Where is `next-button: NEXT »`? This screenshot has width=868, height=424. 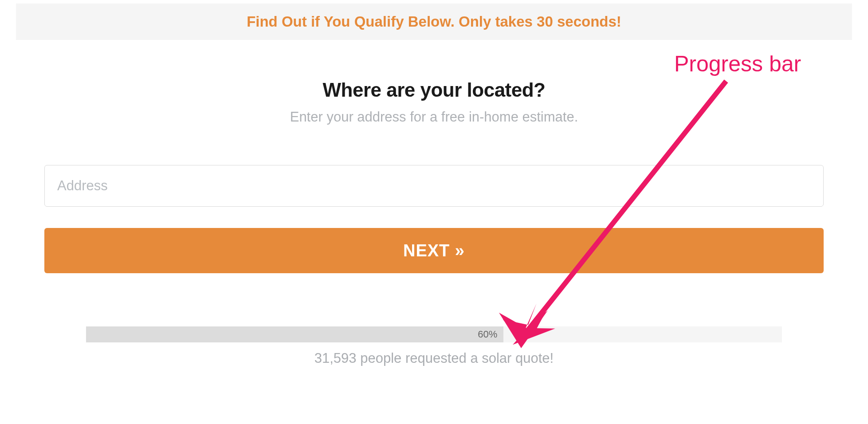
next-button: NEXT » is located at coordinates (434, 251).